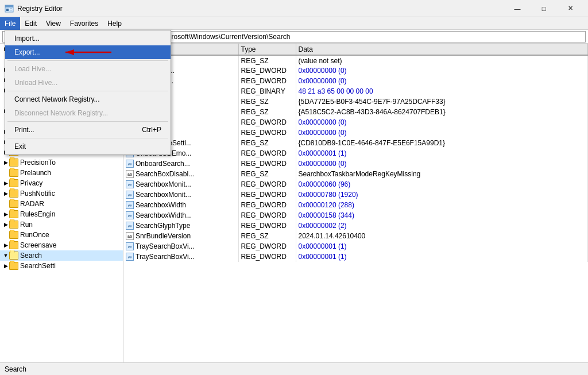  Describe the element at coordinates (356, 174) in the screenshot. I see `table-row: abSearchBoxDisabl...REG_SZSearchboxTaskb…` at that location.